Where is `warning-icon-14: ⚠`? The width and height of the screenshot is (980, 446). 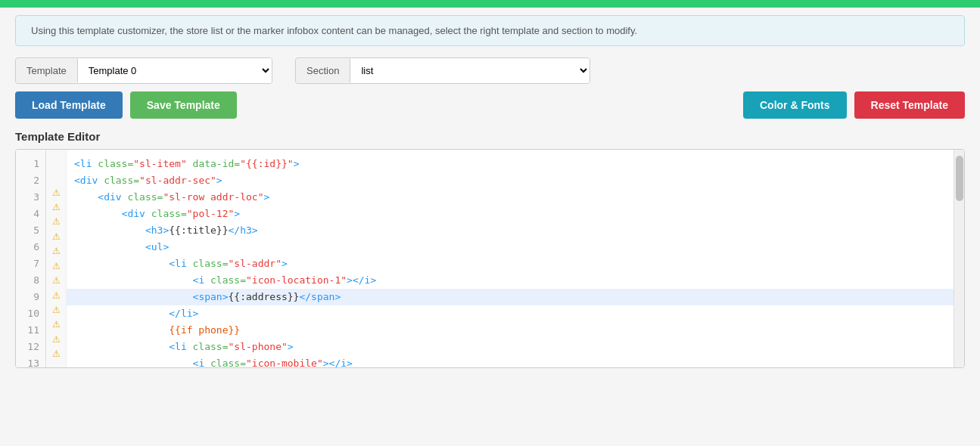 warning-icon-14: ⚠ is located at coordinates (56, 354).